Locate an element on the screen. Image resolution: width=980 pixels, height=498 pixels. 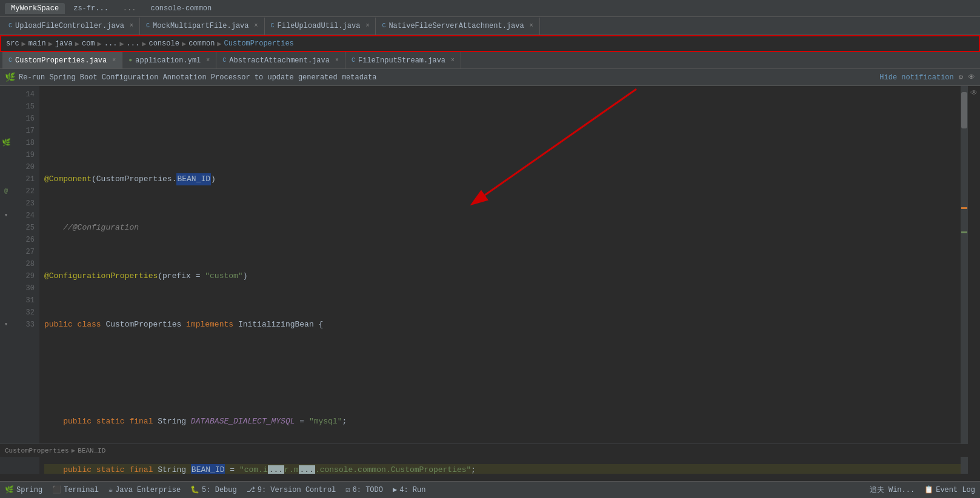
gutter-22: @ is located at coordinates (6, 191).